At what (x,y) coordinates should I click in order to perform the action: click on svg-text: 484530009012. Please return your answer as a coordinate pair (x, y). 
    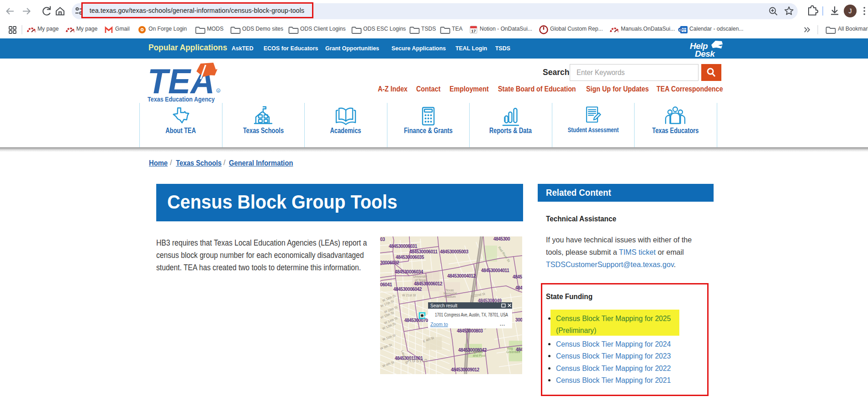
    Looking at the image, I should click on (465, 370).